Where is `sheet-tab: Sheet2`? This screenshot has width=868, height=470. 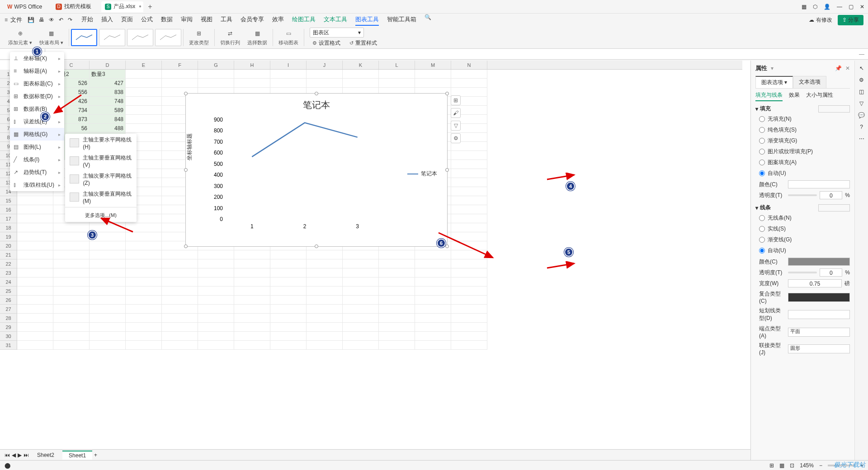
sheet-tab: Sheet2 is located at coordinates (46, 455).